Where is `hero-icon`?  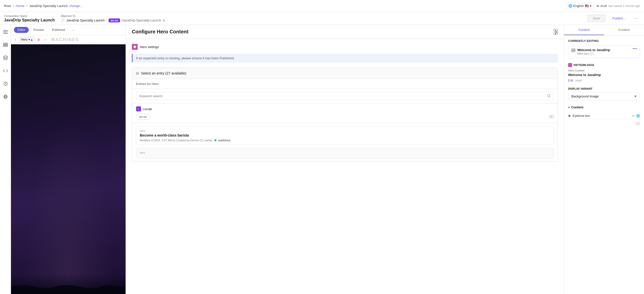
hero-icon is located at coordinates (135, 47).